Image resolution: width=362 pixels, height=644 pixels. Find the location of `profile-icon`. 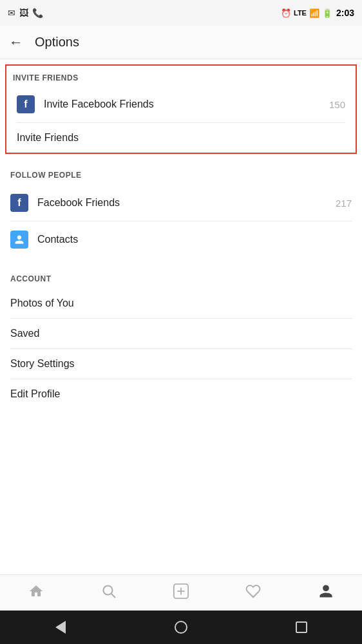

profile-icon is located at coordinates (326, 593).